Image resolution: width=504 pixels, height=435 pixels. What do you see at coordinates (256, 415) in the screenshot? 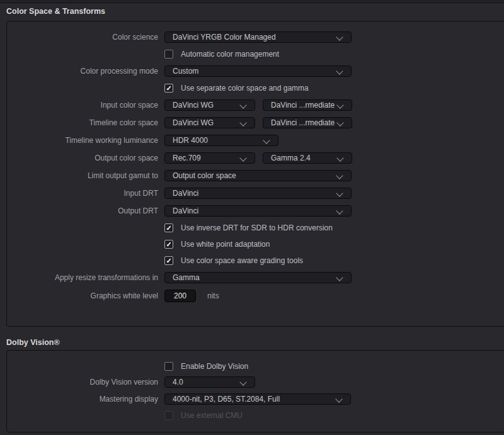
I see `use-external-cmu-row: Use external CMU` at bounding box center [256, 415].